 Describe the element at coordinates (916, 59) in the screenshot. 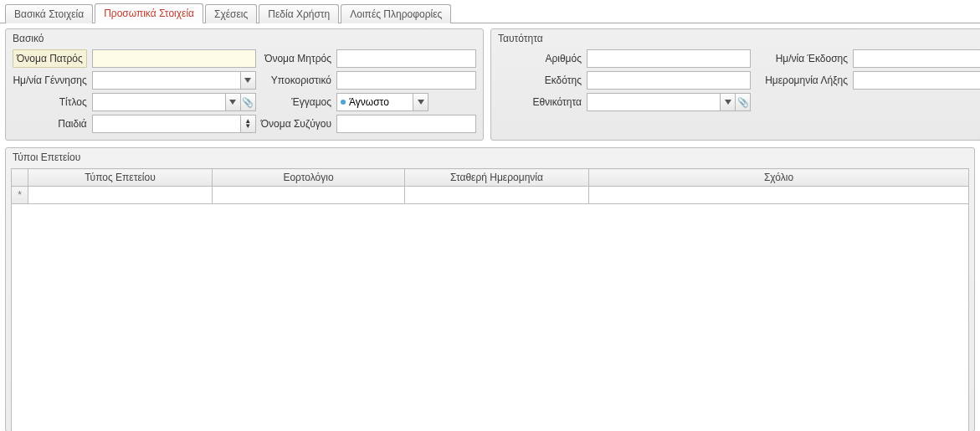

I see `issue-date-wrap` at that location.